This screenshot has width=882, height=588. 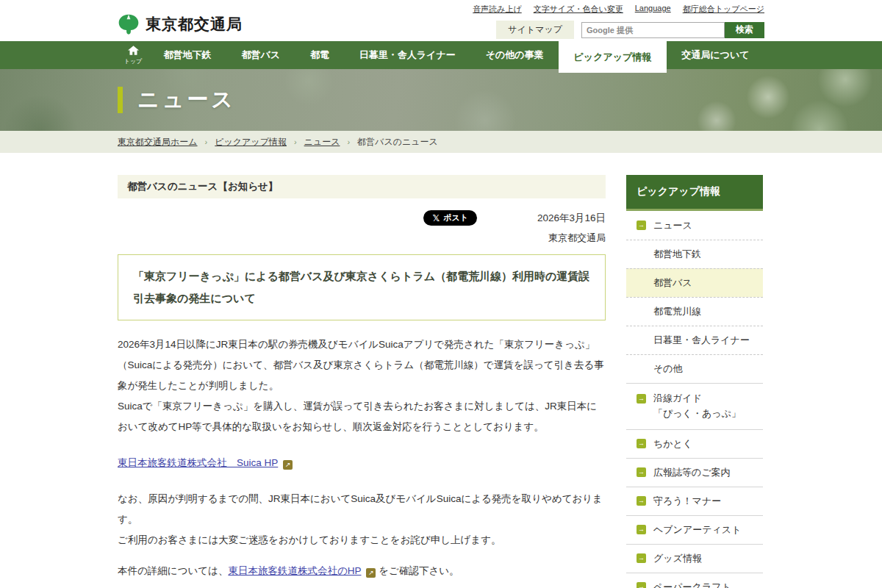 I want to click on nav-item-nippori-toneri: 日暮里・舎人ライナー, so click(x=407, y=55).